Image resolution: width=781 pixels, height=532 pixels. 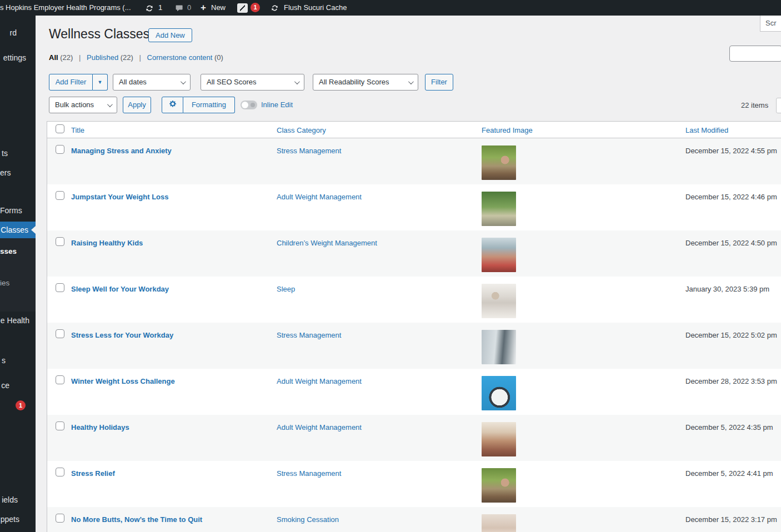 What do you see at coordinates (18, 500) in the screenshot?
I see `sidebar-item-custom-fields: ields` at bounding box center [18, 500].